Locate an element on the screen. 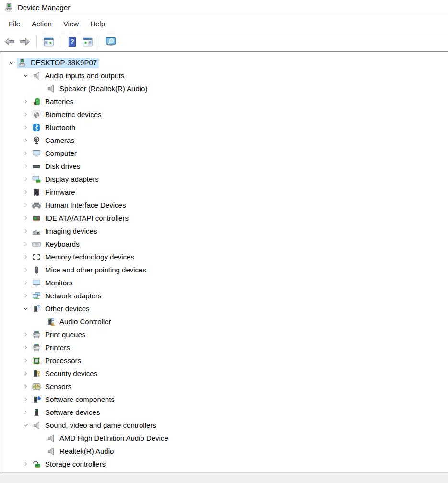 This screenshot has height=483, width=448. tree-item-label: Other devices is located at coordinates (67, 309).